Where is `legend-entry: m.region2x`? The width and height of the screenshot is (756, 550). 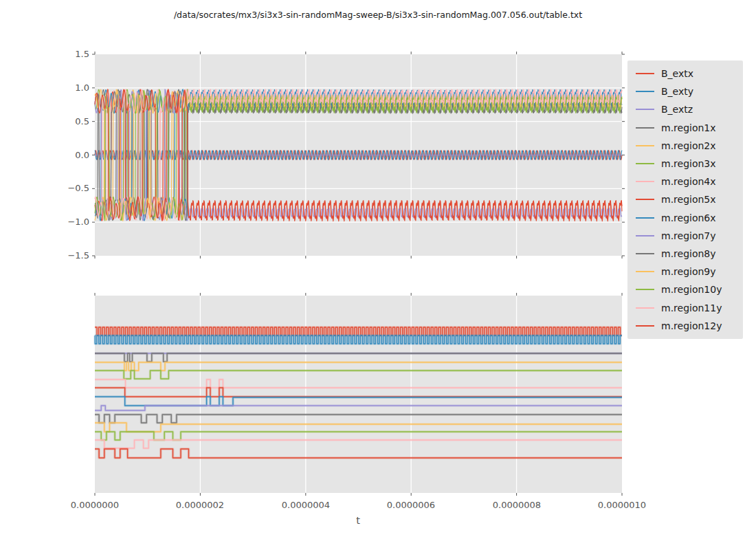
legend-entry: m.region2x is located at coordinates (685, 146).